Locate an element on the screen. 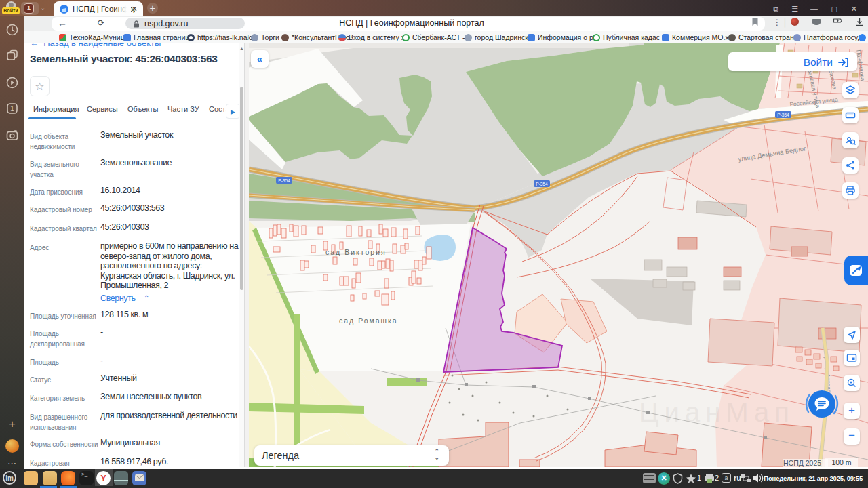 The height and width of the screenshot is (488, 868). svg-text: сад Виктория is located at coordinates (356, 252).